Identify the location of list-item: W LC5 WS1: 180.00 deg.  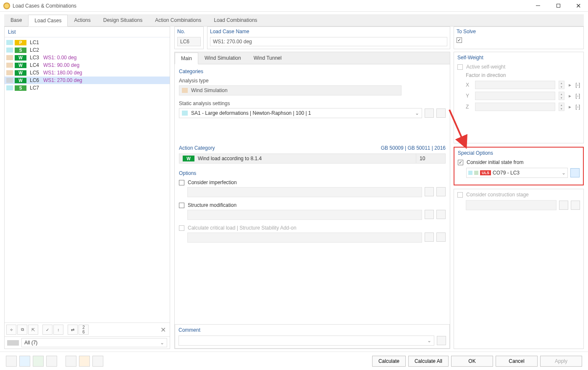
(87, 73).